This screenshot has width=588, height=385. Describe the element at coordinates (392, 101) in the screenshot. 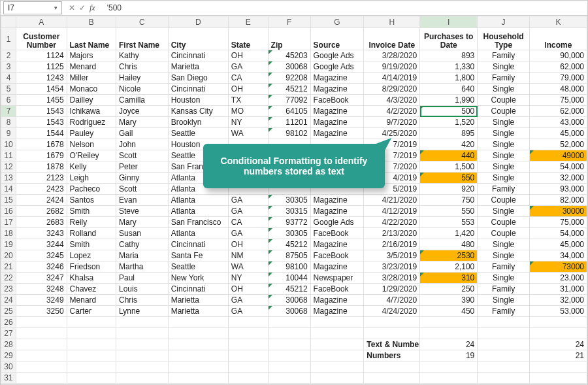

I see `cell: 4/3/2020` at that location.